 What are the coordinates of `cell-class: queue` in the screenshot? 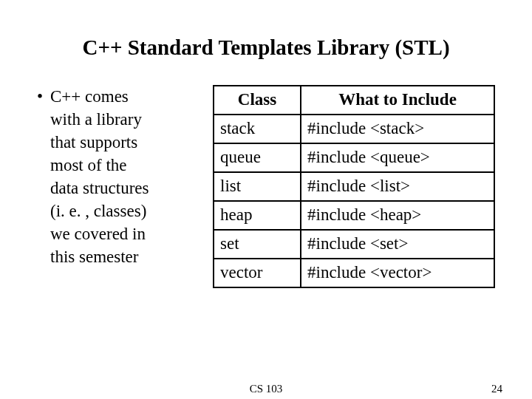 It's located at (257, 158).